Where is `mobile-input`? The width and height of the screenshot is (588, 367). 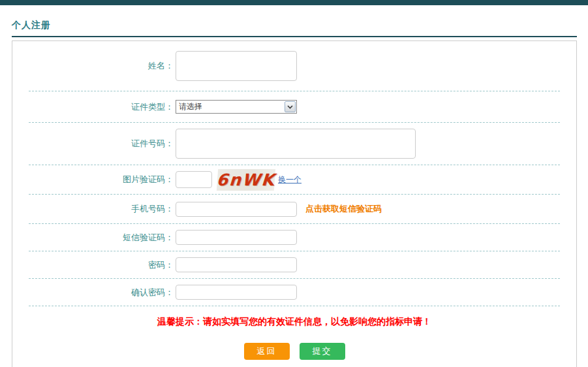 mobile-input is located at coordinates (236, 209).